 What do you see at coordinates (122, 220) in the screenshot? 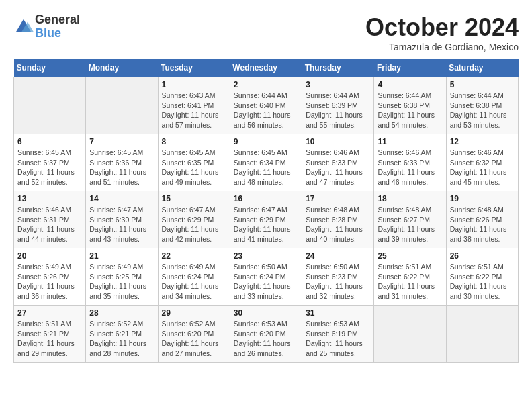
I see `day-cell: 14Sunrise: 6:47 AM Sunset: 6:30 PM Dayli…` at bounding box center [122, 220].